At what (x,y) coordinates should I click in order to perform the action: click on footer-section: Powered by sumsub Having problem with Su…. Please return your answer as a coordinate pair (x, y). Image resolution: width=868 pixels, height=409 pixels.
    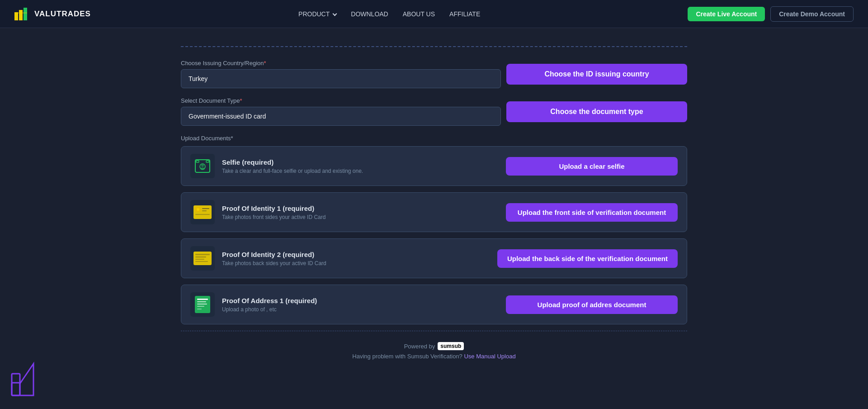
    Looking at the image, I should click on (434, 349).